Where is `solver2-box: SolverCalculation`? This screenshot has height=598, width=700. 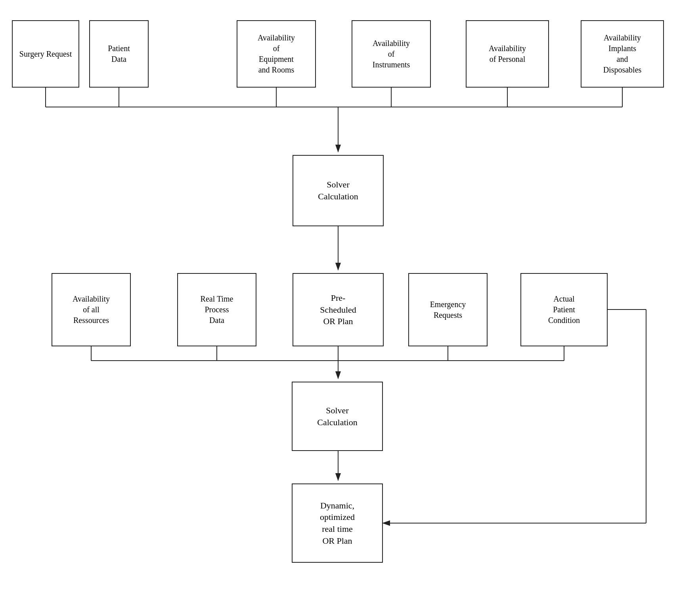 solver2-box: SolverCalculation is located at coordinates (337, 416).